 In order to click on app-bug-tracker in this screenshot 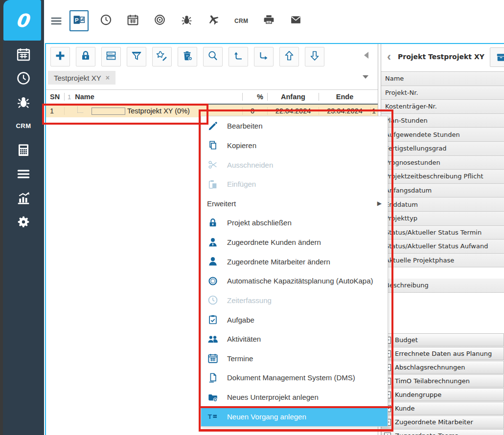, I will do `click(187, 21)`.